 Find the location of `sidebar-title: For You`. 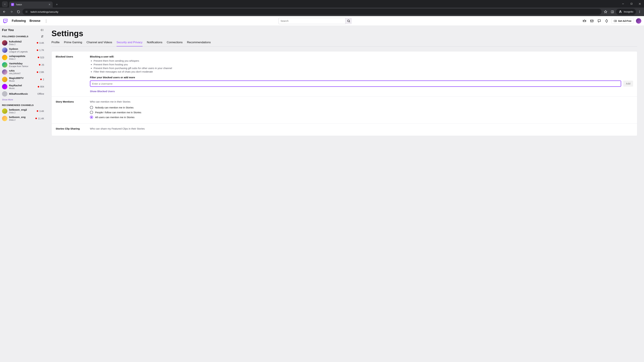

sidebar-title: For You is located at coordinates (8, 30).